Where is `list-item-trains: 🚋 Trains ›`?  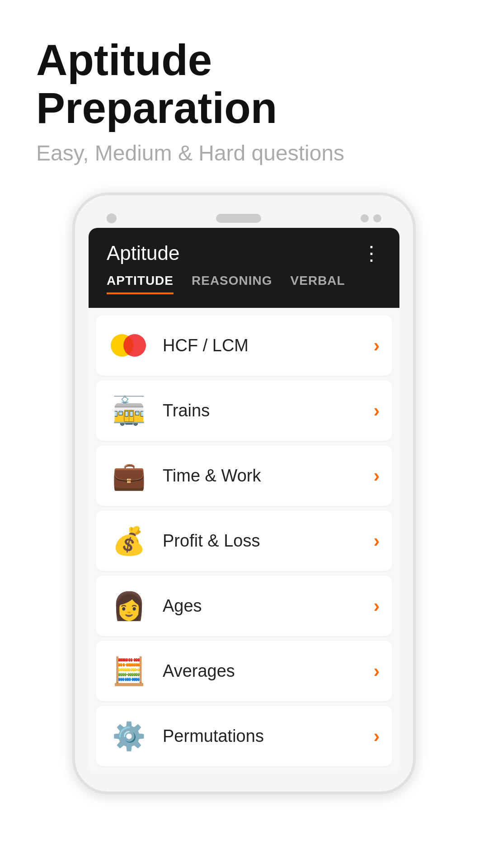 list-item-trains: 🚋 Trains › is located at coordinates (244, 410).